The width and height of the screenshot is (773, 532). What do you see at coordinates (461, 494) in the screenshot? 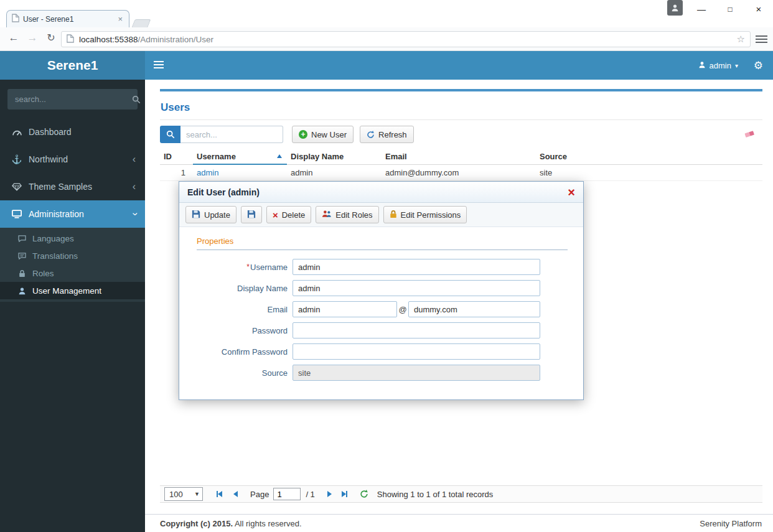
I see `grid-pager: 100 ▼ Page / 1 Showing 1 to 1 of 1 total…` at bounding box center [461, 494].